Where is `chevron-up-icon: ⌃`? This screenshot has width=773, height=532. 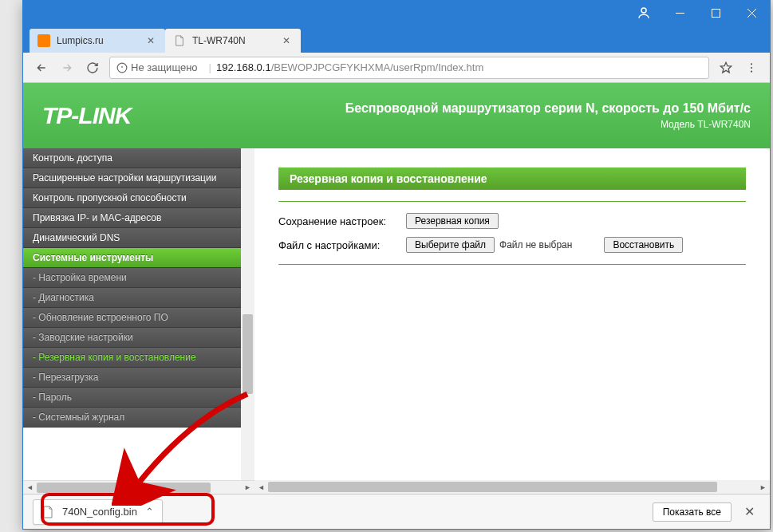
chevron-up-icon: ⌃ is located at coordinates (150, 512).